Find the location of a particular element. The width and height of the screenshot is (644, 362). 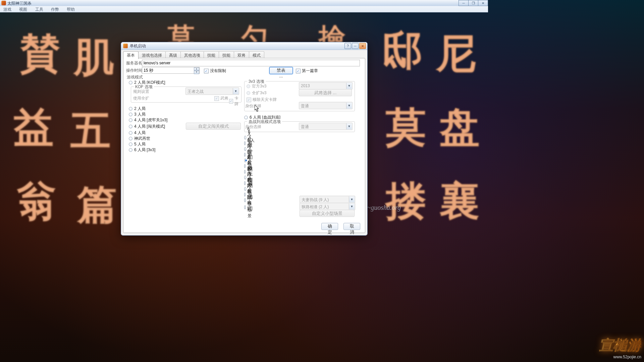

op-time-spinbox: ▲ ▼ is located at coordinates (171, 70).